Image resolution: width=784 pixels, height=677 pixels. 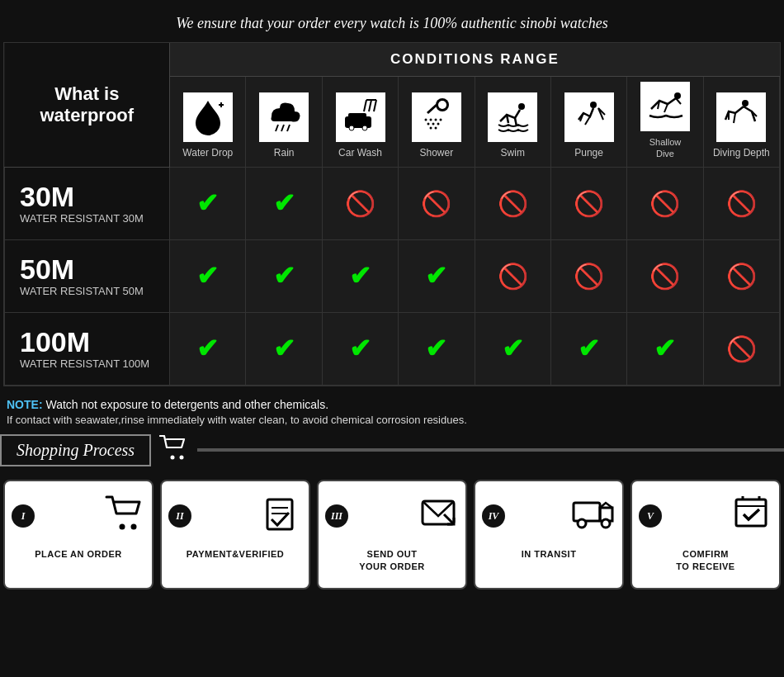 I want to click on step-num-icon-row: II, so click(x=235, y=517).